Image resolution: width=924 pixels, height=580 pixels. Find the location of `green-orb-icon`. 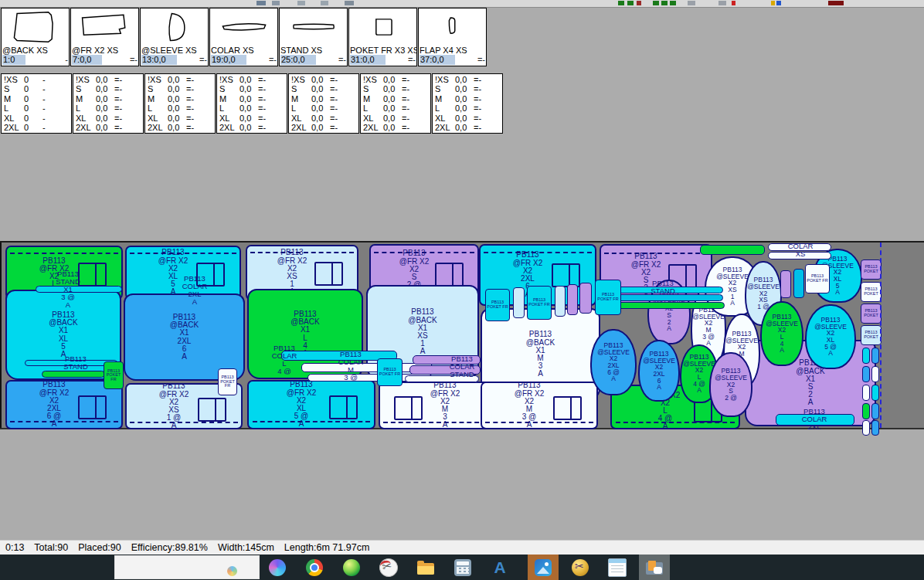

green-orb-icon is located at coordinates (352, 568).